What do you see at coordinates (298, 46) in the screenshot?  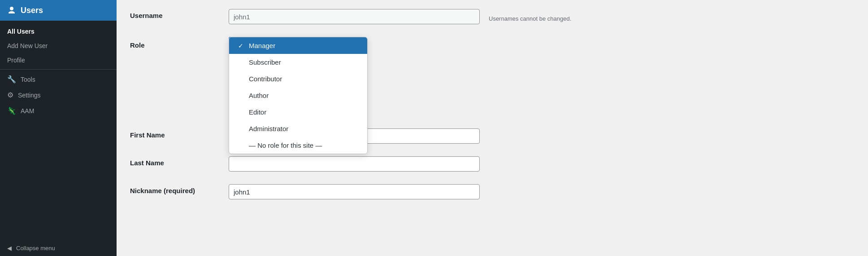 I see `dropdown-item-manager: ✓ Manager` at bounding box center [298, 46].